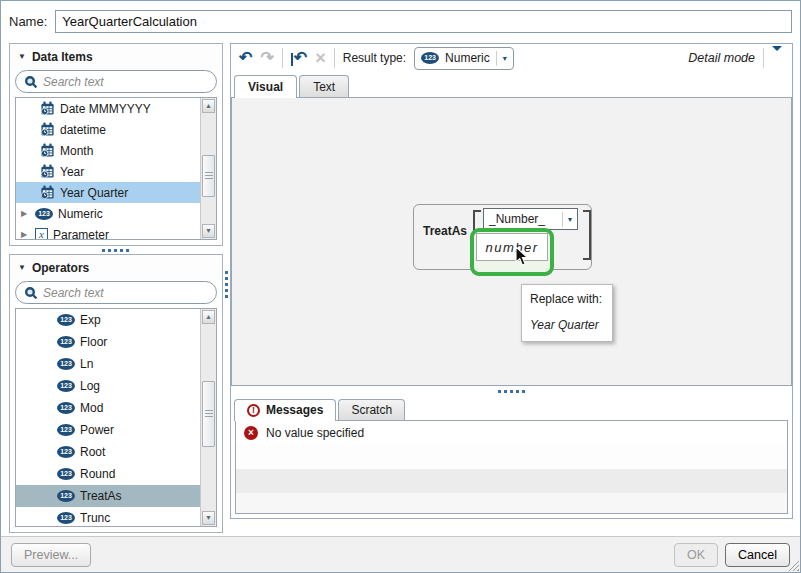  Describe the element at coordinates (299, 58) in the screenshot. I see `undo-all-icon: ↶` at that location.